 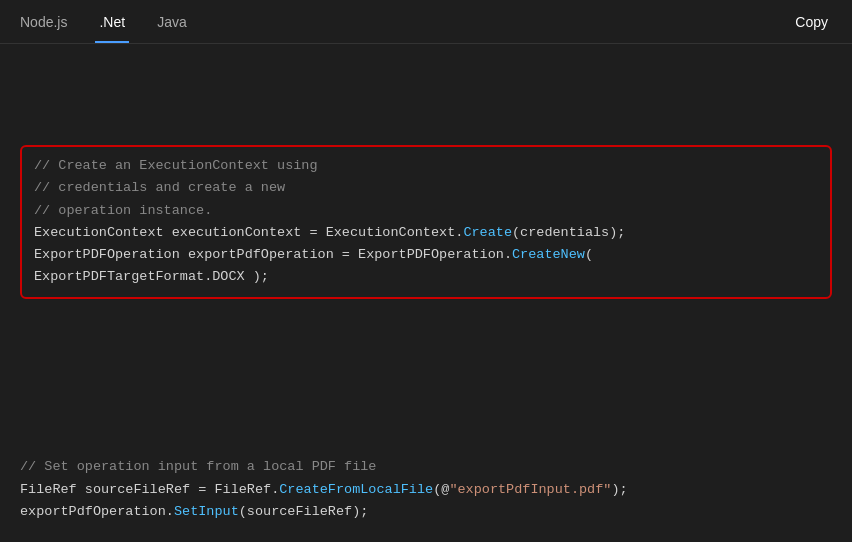 I want to click on tab-dotnet: .Net, so click(x=112, y=22).